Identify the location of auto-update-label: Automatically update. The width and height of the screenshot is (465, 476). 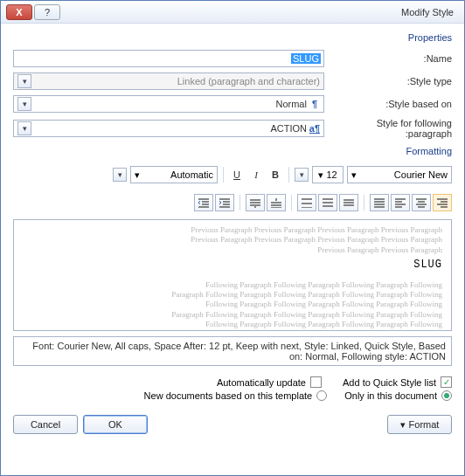
(261, 383).